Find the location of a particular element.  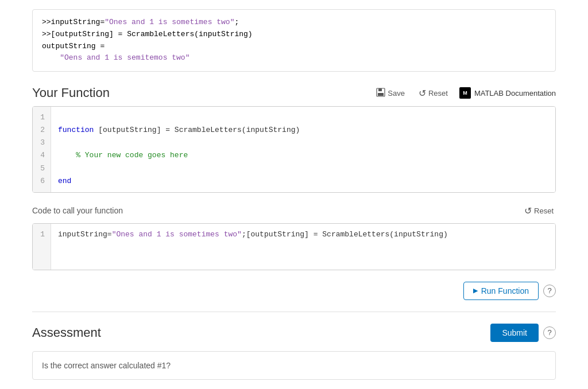

play-icon: ▶ is located at coordinates (475, 290).